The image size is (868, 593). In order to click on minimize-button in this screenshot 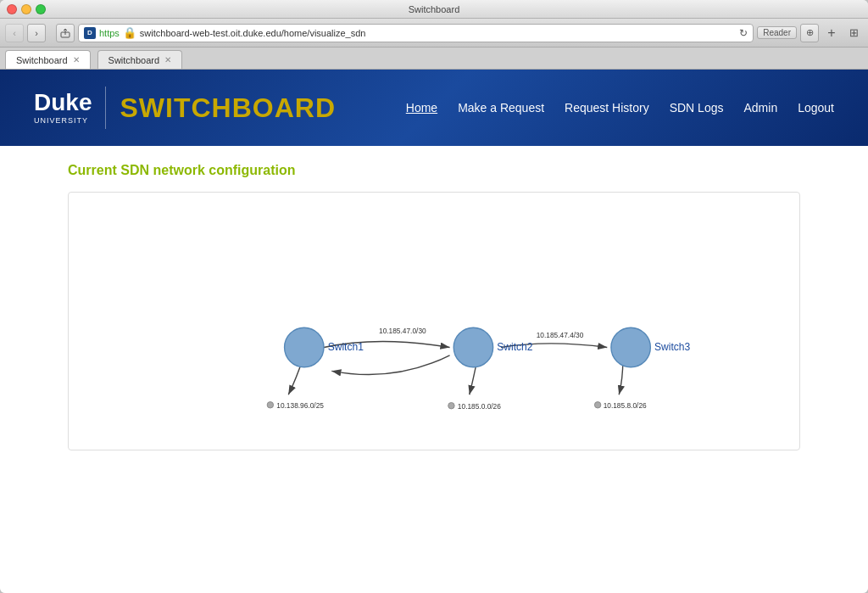, I will do `click(26, 9)`.